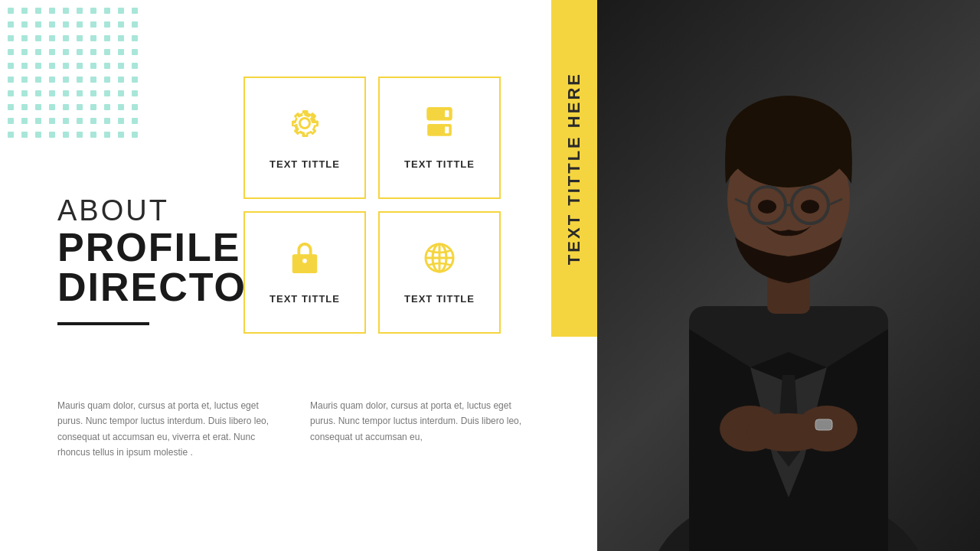 The width and height of the screenshot is (980, 551). Describe the element at coordinates (305, 127) in the screenshot. I see `gear-icon` at that location.